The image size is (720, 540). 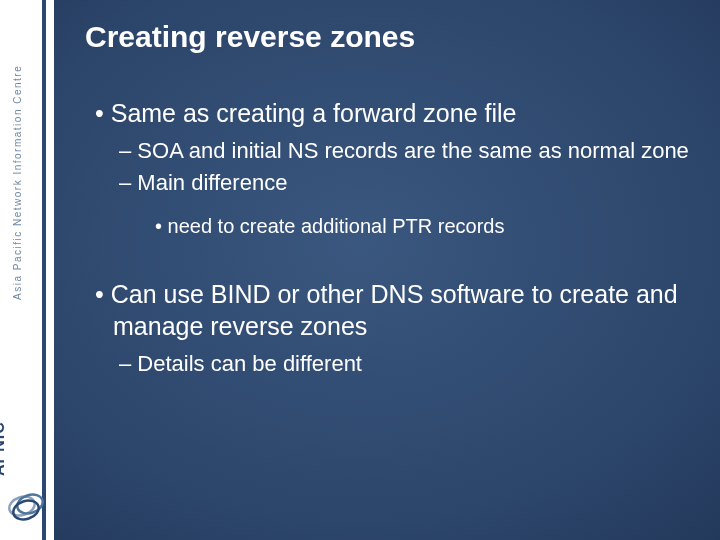 What do you see at coordinates (388, 37) in the screenshot?
I see `slide-title: Creating reverse zones` at bounding box center [388, 37].